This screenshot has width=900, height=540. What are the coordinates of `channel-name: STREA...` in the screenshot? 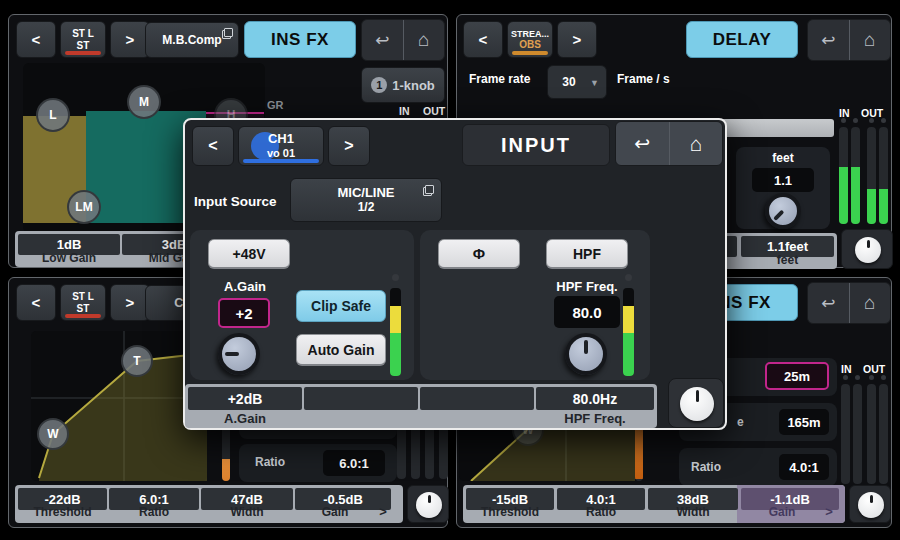 It's located at (530, 34).